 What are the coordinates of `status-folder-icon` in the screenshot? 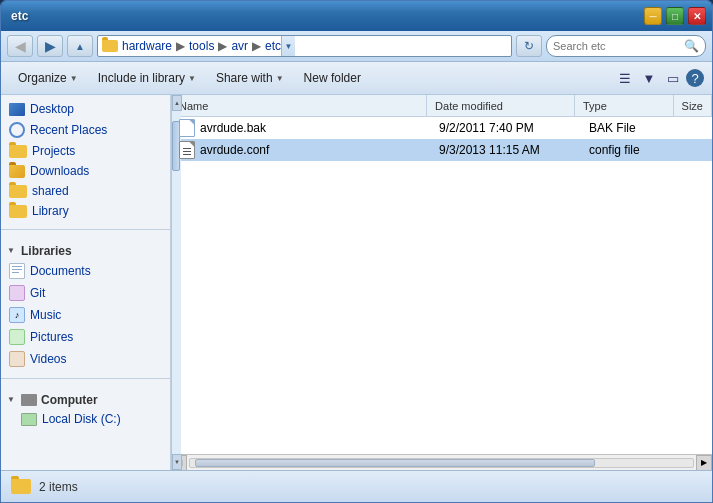 It's located at (21, 486).